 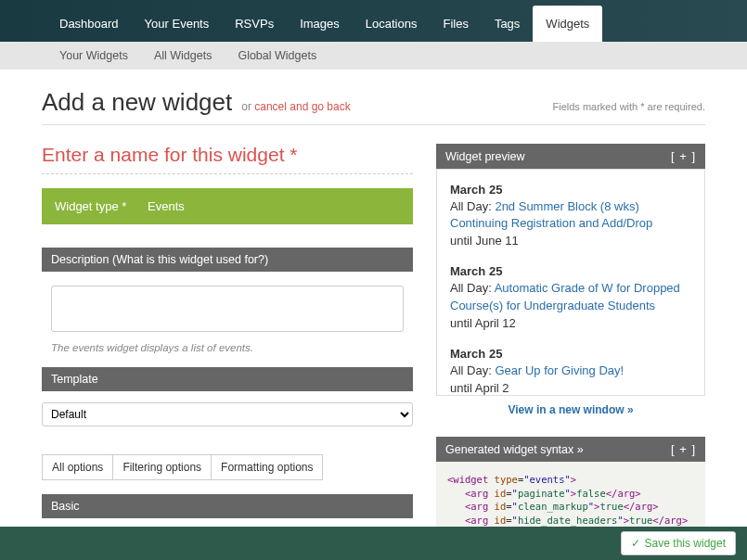 I want to click on event-until: until April 12, so click(x=571, y=323).